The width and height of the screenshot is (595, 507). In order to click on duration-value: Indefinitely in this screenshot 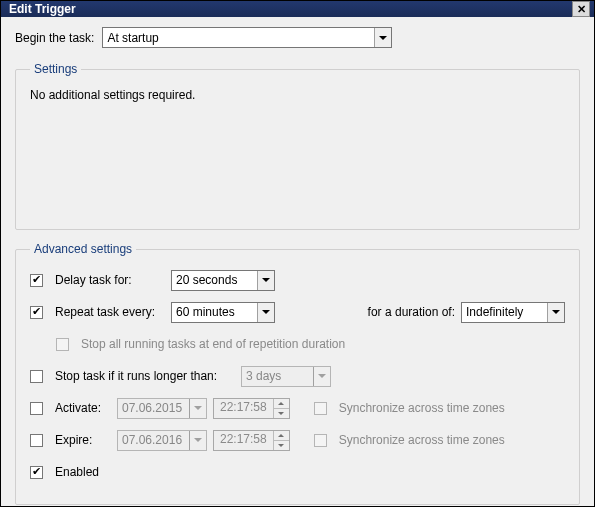, I will do `click(504, 312)`.